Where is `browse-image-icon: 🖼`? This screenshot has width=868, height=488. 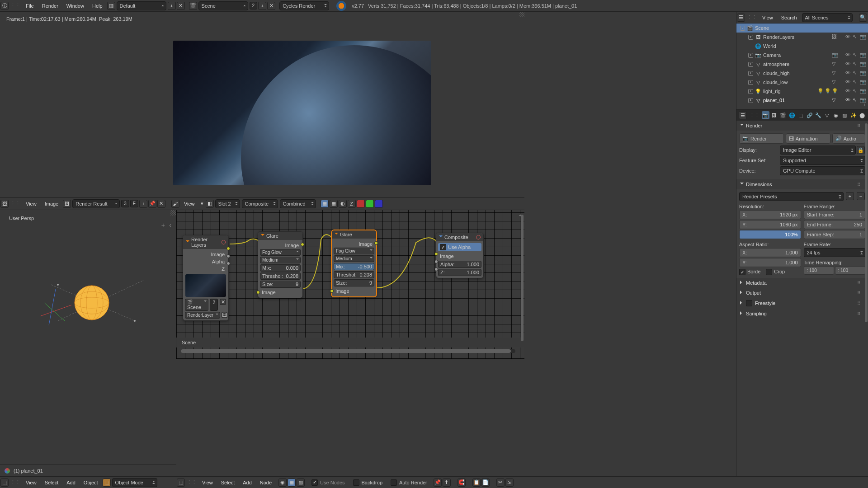 browse-image-icon: 🖼 is located at coordinates (67, 204).